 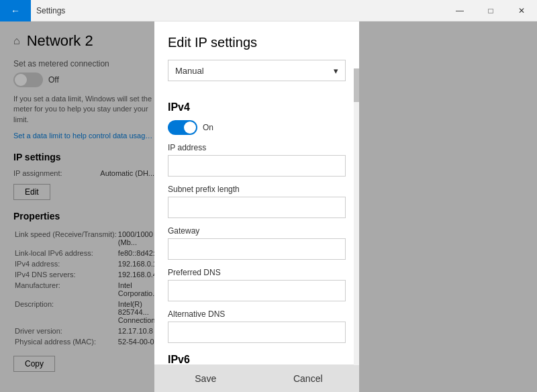 I want to click on alt-dns-label: Alternative DNS, so click(x=256, y=314).